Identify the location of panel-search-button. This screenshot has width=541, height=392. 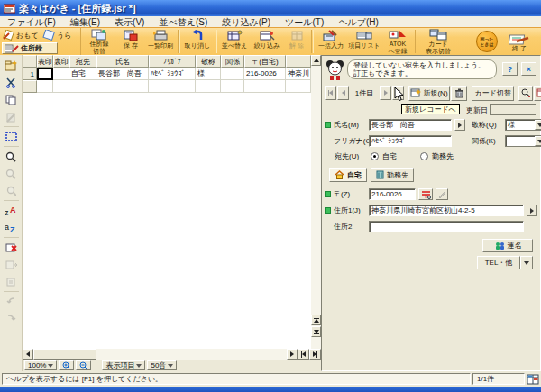
(526, 94).